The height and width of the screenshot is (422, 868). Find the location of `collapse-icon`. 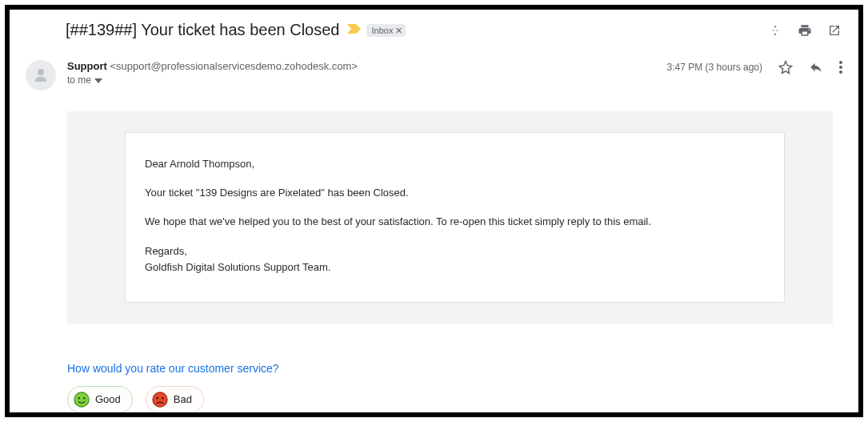

collapse-icon is located at coordinates (775, 30).